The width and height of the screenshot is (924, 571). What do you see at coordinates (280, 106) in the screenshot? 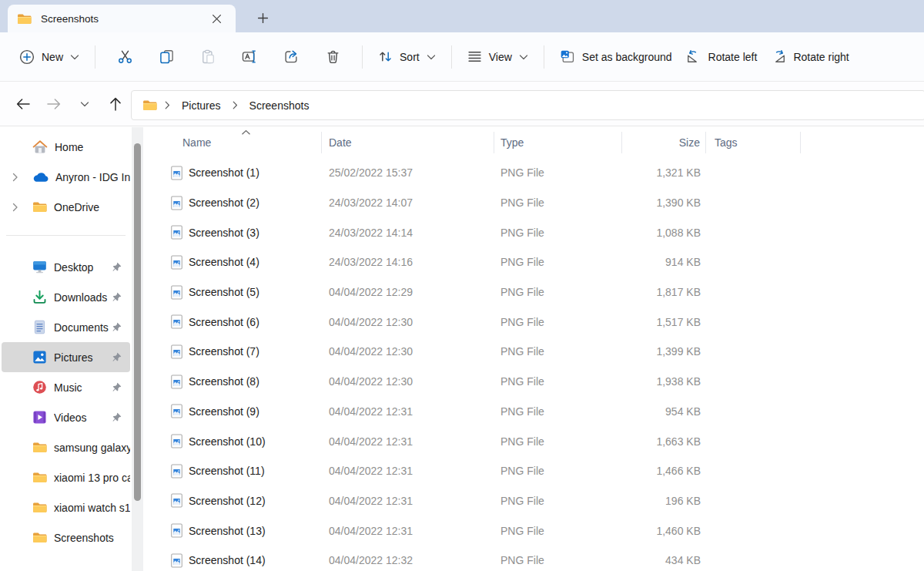
I see `breadcrumb-item-screenshots: Screenshots` at bounding box center [280, 106].